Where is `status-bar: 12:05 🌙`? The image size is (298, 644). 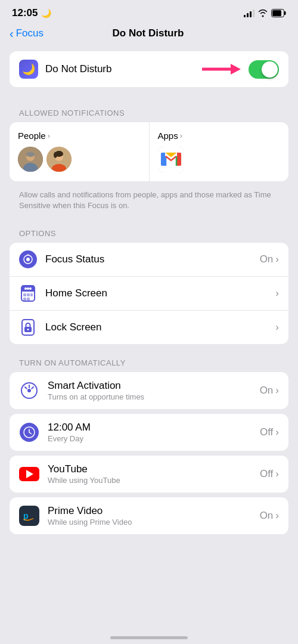 status-bar: 12:05 🌙 is located at coordinates (149, 11).